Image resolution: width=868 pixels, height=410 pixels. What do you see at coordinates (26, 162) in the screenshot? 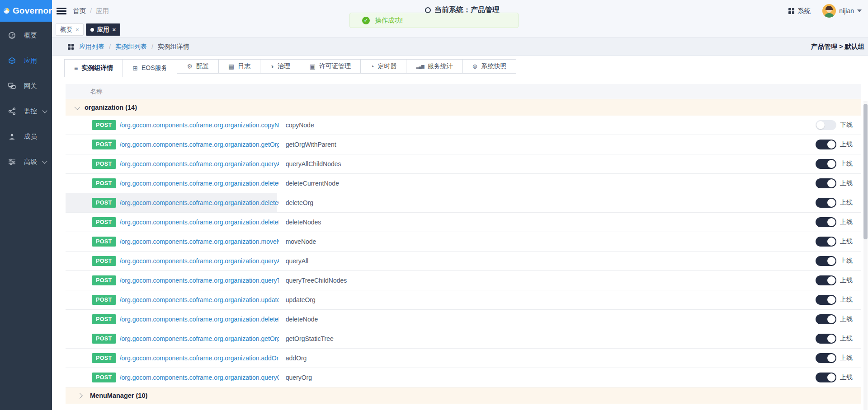
I see `sidebar-item-advanced: 高级` at bounding box center [26, 162].